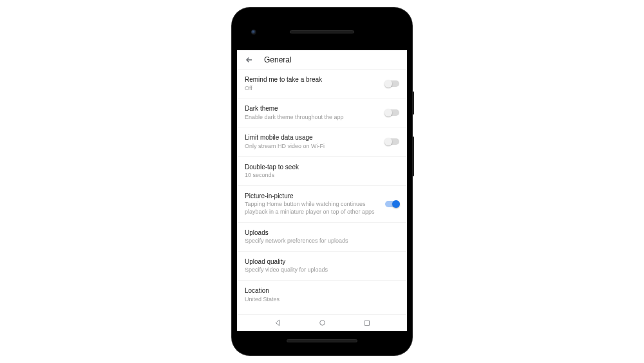 This screenshot has width=644, height=363. I want to click on back-arrow-icon, so click(249, 60).